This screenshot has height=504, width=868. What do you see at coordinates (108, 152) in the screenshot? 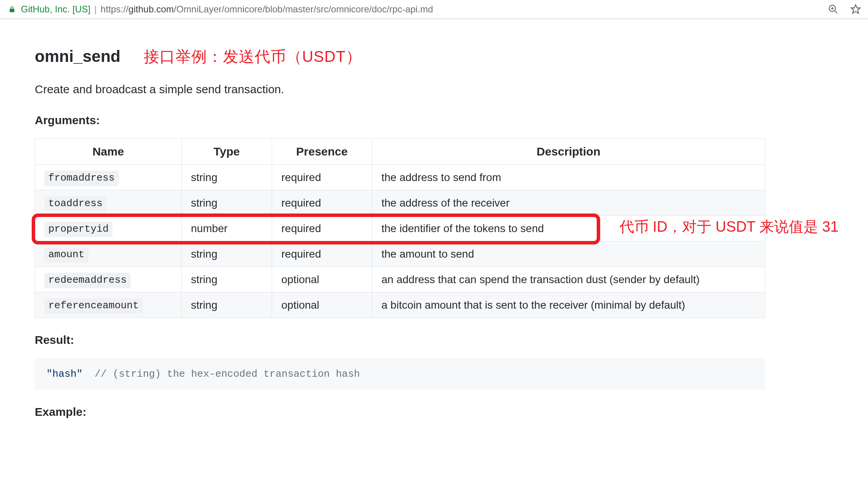
I see `col-header-name: Name` at bounding box center [108, 152].